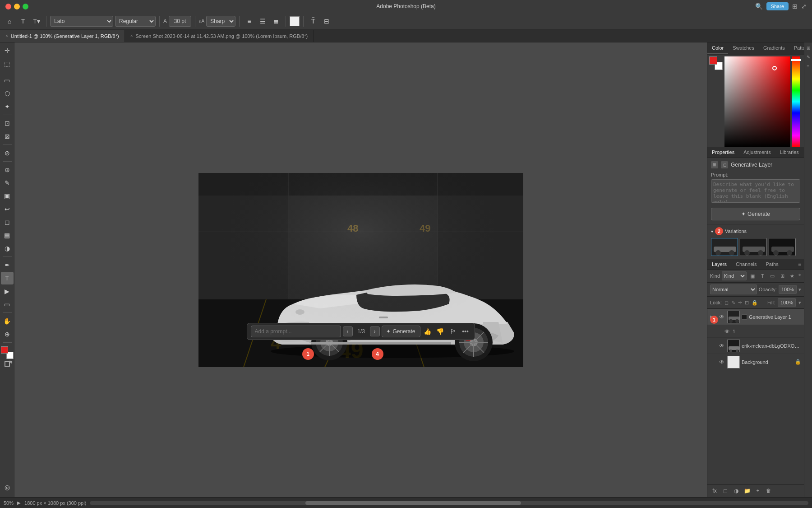  I want to click on blur-tool: ◑, so click(7, 248).